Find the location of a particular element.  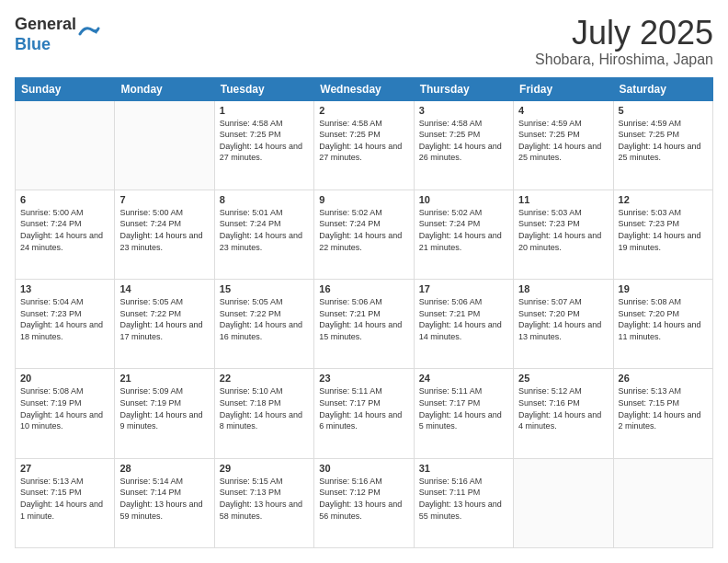

day-number: 21 is located at coordinates (164, 378).